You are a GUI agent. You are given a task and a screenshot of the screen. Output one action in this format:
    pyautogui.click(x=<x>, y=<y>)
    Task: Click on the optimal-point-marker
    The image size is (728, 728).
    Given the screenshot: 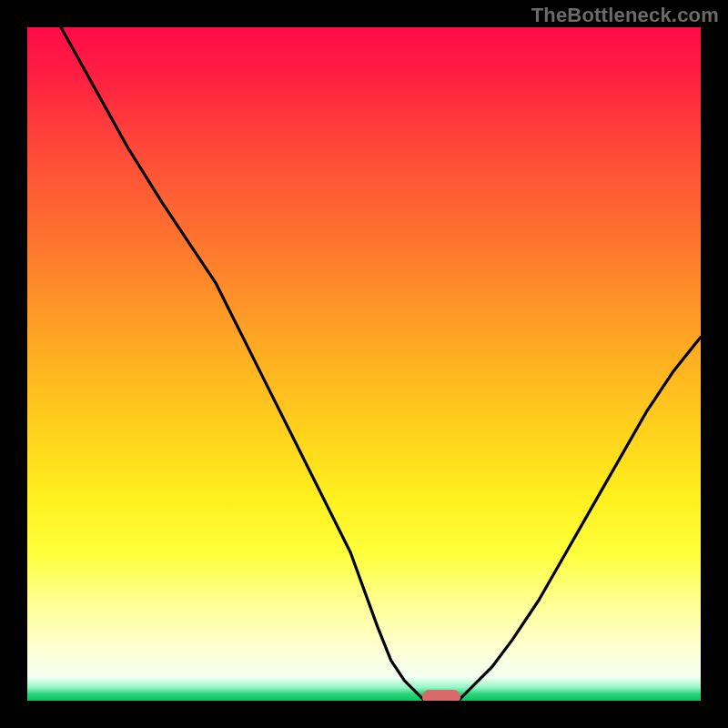 What is the action you would take?
    pyautogui.click(x=441, y=695)
    